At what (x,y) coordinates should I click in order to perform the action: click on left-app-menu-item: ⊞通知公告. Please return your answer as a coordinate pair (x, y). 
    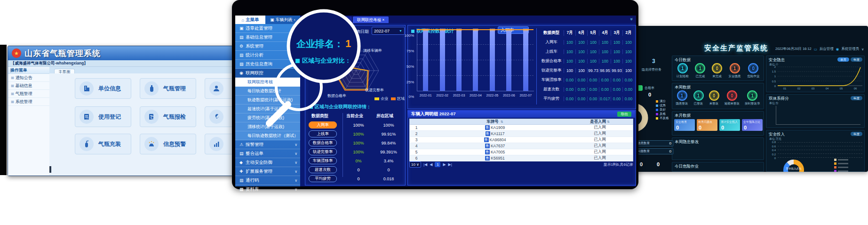
    Looking at the image, I should click on (29, 78).